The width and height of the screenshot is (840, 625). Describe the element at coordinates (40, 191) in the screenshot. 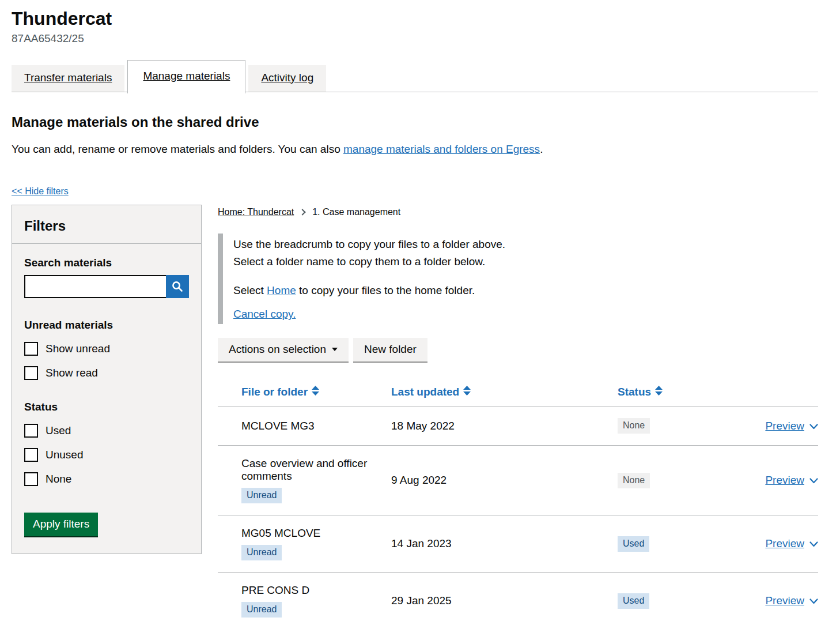

I see `hide-filters-link: << Hide filters` at that location.